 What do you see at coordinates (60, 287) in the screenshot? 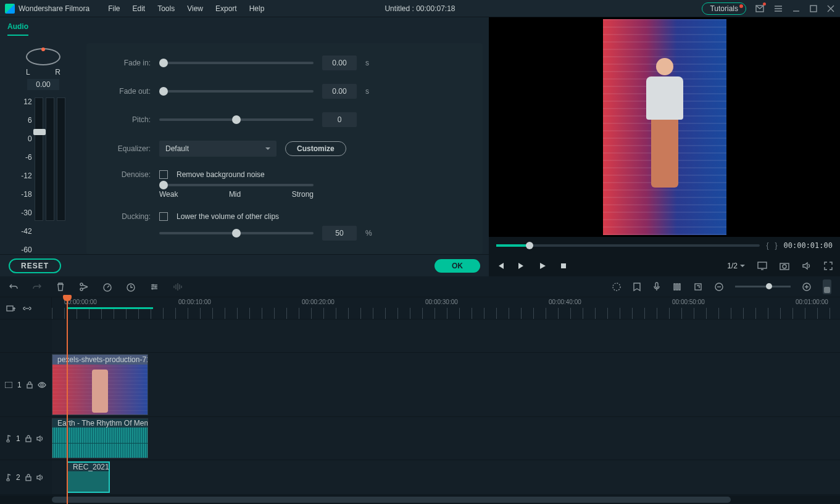
I see `delete-icon` at bounding box center [60, 287].